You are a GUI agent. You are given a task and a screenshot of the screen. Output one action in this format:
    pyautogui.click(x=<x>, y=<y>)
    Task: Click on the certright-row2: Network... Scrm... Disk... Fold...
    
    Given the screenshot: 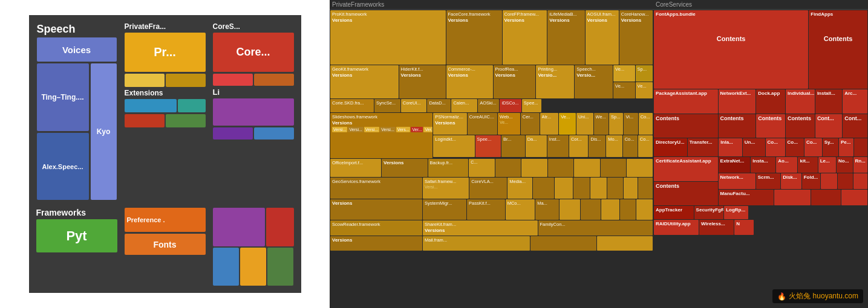 What is the action you would take?
    pyautogui.click(x=793, y=181)
    